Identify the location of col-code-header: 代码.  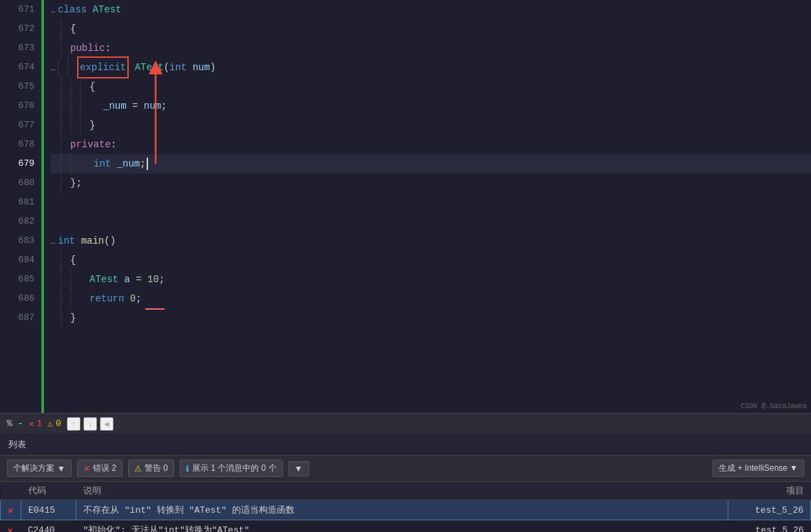
(49, 491).